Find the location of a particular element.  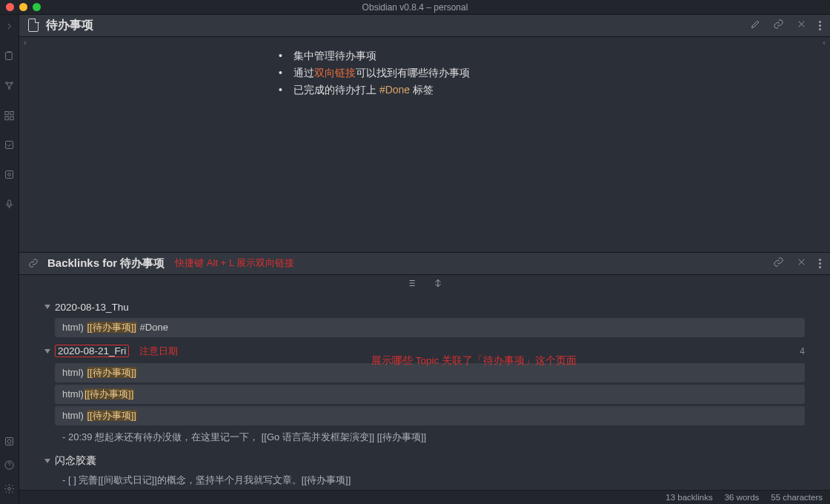

status-chars: 55 characters is located at coordinates (797, 497).